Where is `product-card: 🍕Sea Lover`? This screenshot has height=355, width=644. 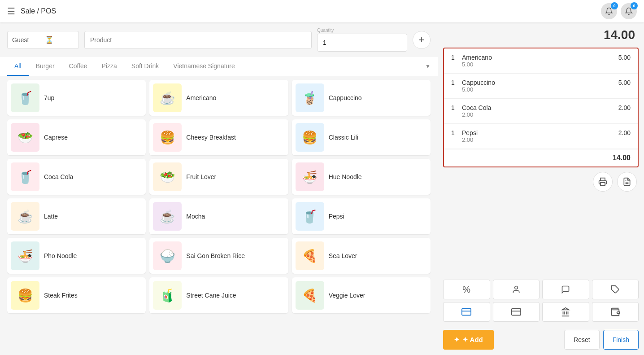
product-card: 🍕Sea Lover is located at coordinates (361, 256).